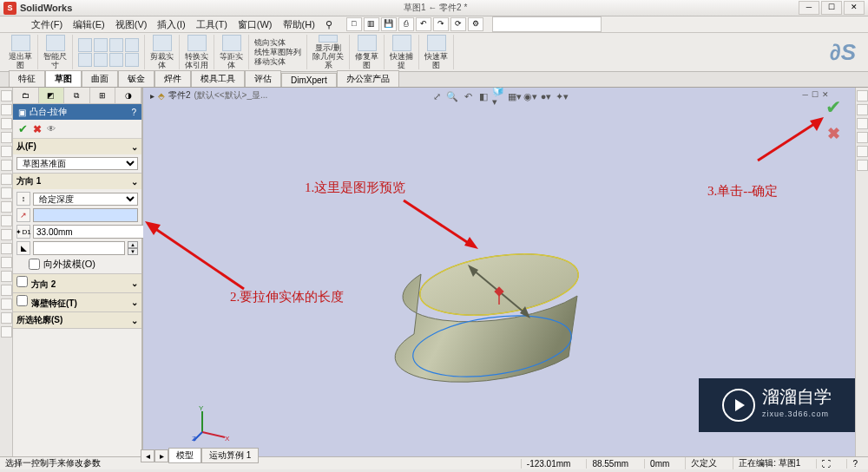  Describe the element at coordinates (148, 456) in the screenshot. I see `vtab-prev: ◂` at that location.